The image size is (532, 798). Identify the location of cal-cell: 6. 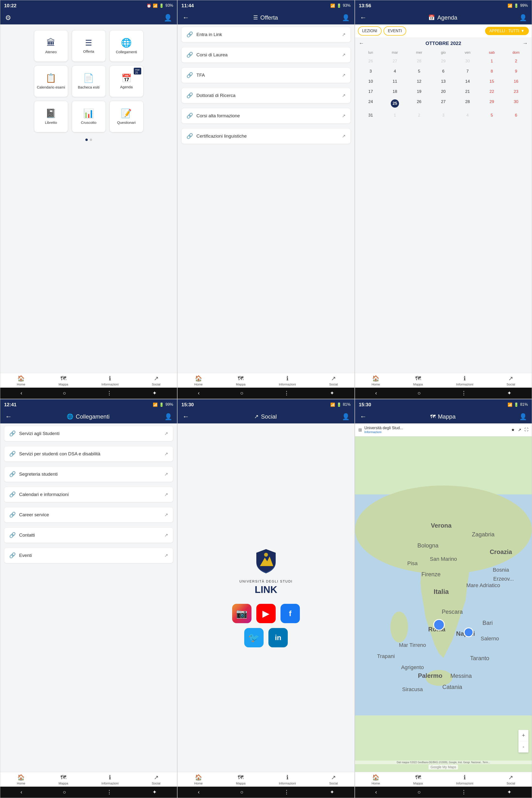
(516, 115).